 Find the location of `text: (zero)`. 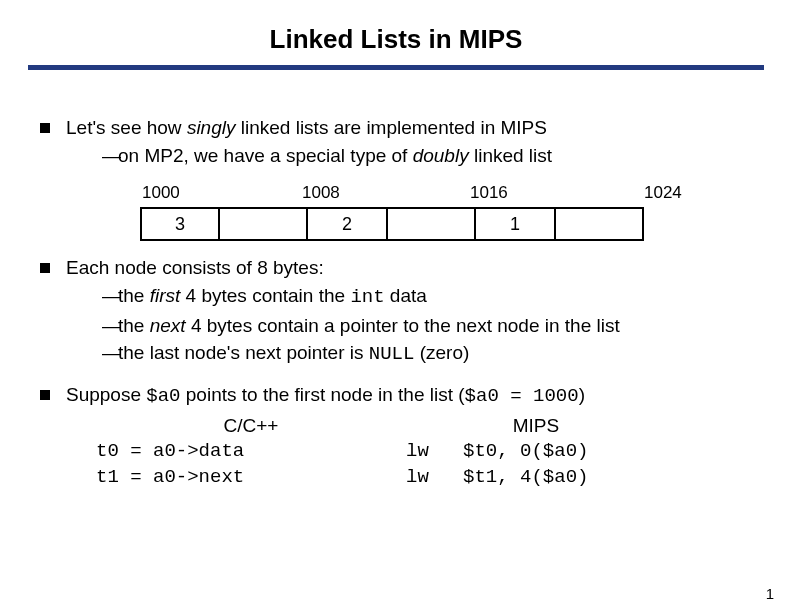

text: (zero) is located at coordinates (442, 352).